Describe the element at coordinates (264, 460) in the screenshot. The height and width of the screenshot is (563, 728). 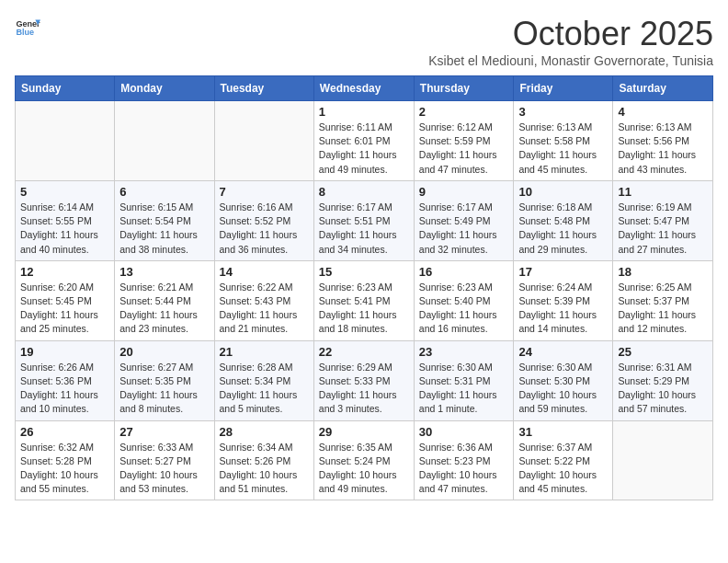
I see `calendar-cell: 28Sunrise: 6:34 AMSunset: 5:26 PMDayligh…` at that location.